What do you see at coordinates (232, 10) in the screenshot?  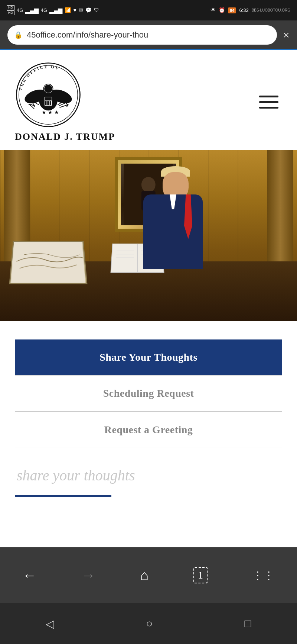 I see `battery-level: 94` at bounding box center [232, 10].